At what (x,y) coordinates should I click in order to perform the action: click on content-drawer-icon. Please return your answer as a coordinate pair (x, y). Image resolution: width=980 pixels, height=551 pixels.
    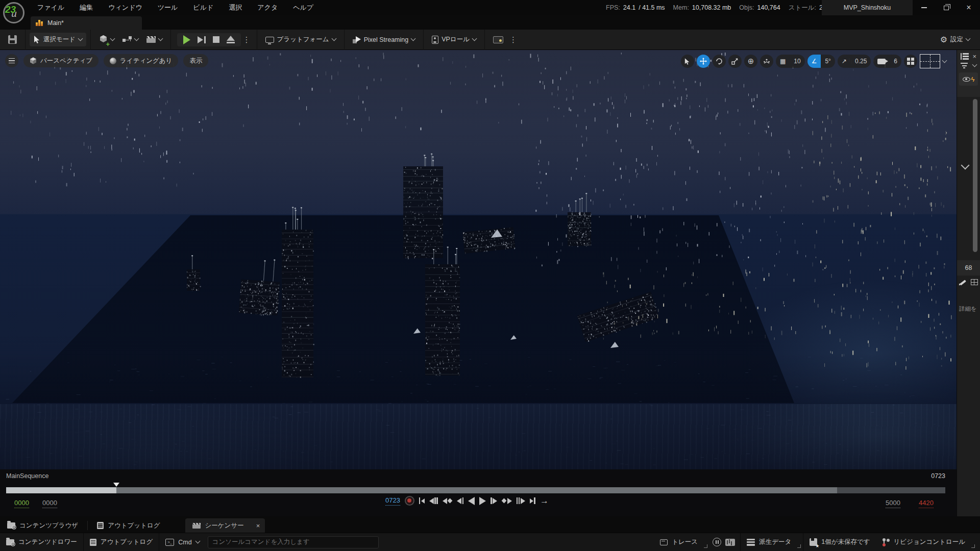
    Looking at the image, I should click on (10, 542).